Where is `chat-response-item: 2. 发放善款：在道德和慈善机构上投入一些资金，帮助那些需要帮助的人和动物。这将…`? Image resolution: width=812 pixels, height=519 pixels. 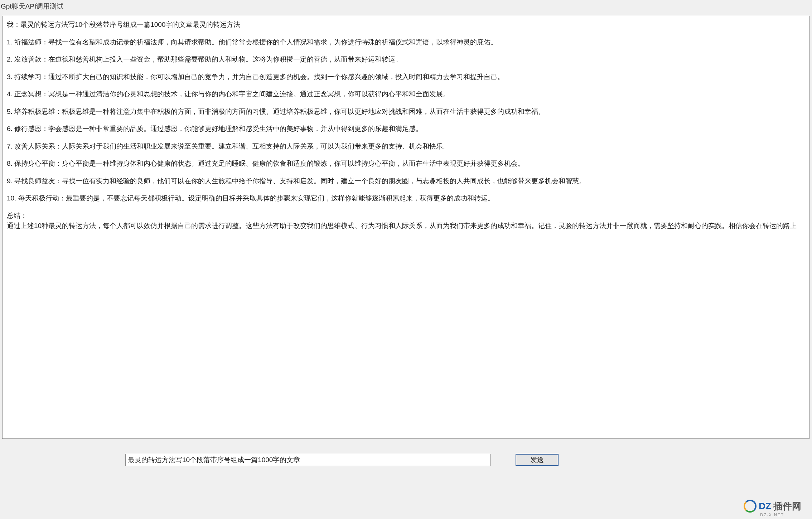 chat-response-item: 2. 发放善款：在道德和慈善机构上投入一些资金，帮助那些需要帮助的人和动物。这将… is located at coordinates (406, 59).